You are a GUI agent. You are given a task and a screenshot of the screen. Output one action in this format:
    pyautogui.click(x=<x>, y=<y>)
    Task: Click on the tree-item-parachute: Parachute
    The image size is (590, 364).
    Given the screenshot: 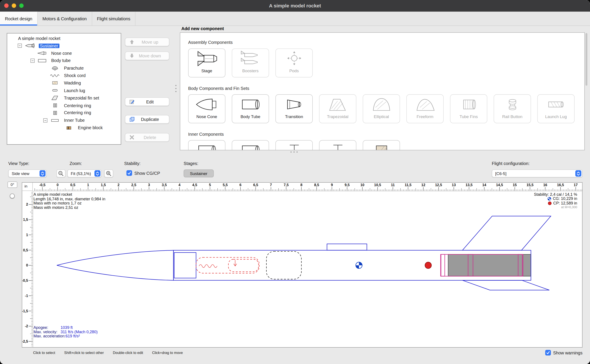 What is the action you would take?
    pyautogui.click(x=64, y=68)
    